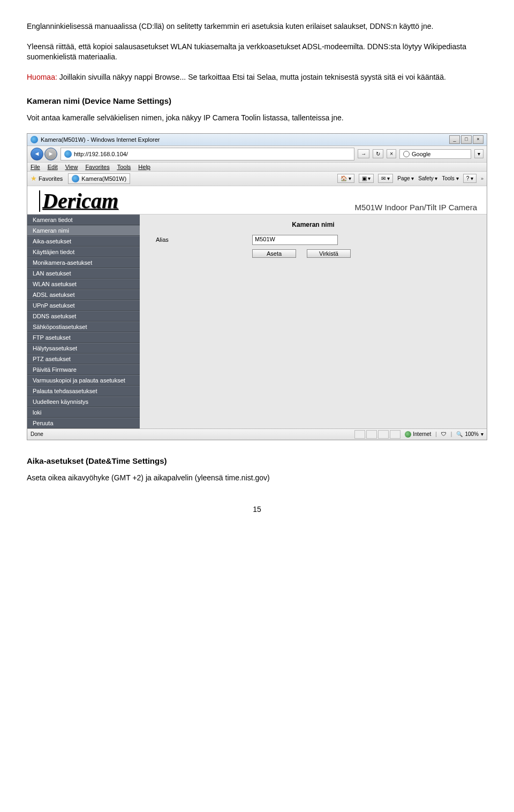 The width and height of the screenshot is (514, 812). Describe the element at coordinates (422, 434) in the screenshot. I see `status-zone-label: Internet` at that location.